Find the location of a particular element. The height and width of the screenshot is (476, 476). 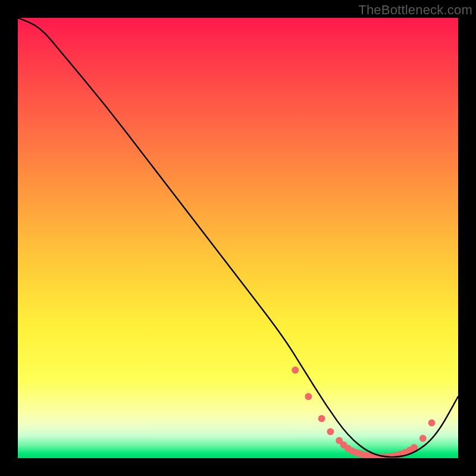

watermark-text: TheBottleneck.com is located at coordinates (415, 10).